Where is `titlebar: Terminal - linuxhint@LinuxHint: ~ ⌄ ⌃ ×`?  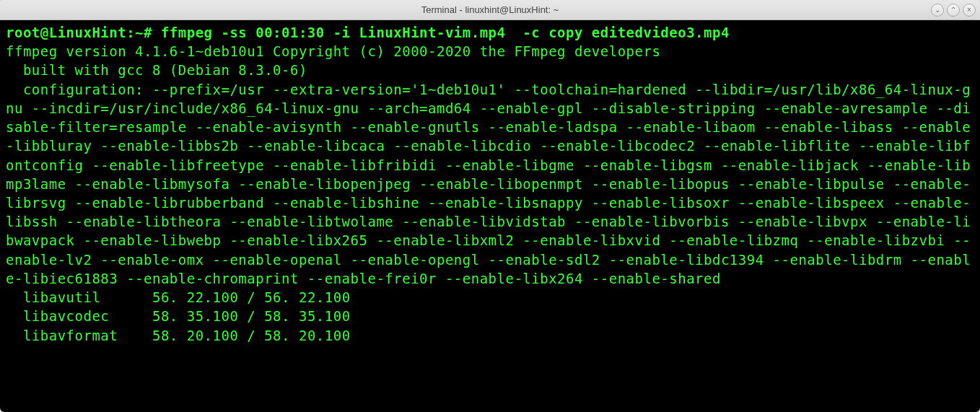
titlebar: Terminal - linuxhint@LinuxHint: ~ ⌄ ⌃ × is located at coordinates (490, 10).